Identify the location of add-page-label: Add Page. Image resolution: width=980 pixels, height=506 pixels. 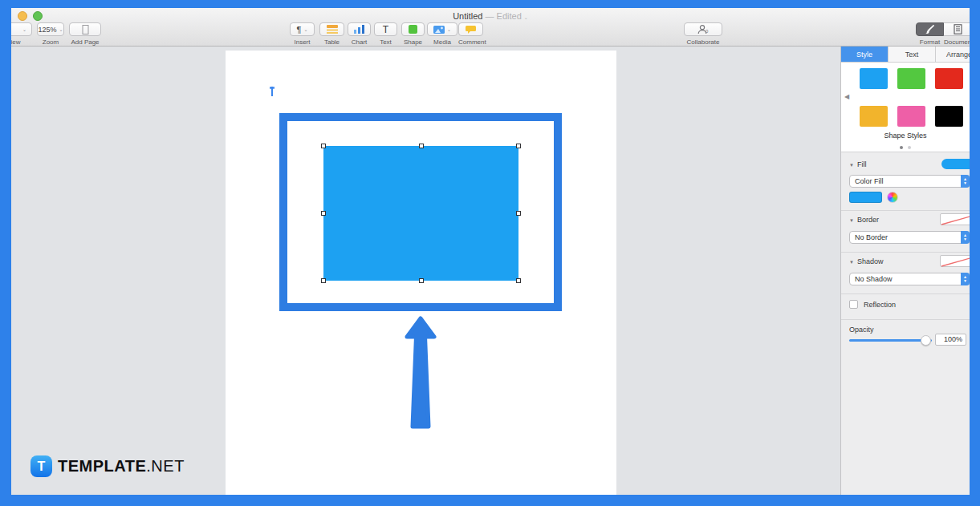
(85, 42).